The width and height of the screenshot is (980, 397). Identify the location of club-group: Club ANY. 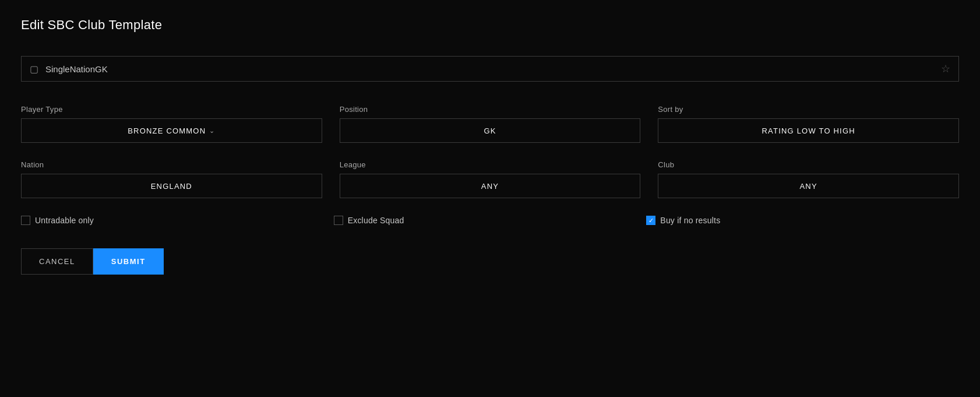
(809, 180).